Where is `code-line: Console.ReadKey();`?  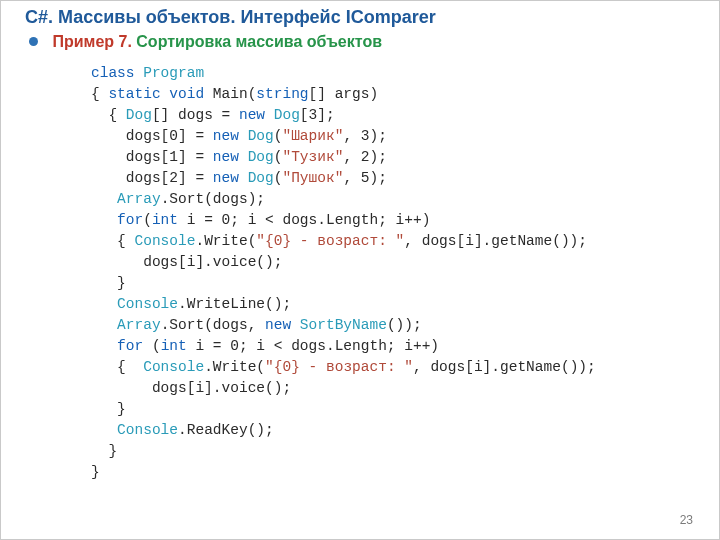
code-line: Console.ReadKey(); is located at coordinates (344, 430).